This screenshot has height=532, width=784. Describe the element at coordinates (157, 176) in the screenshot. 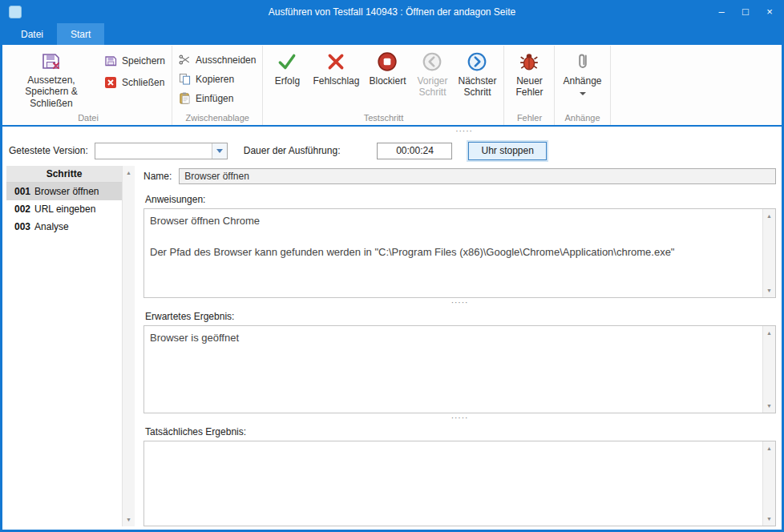

I see `name-label: Name:` at that location.